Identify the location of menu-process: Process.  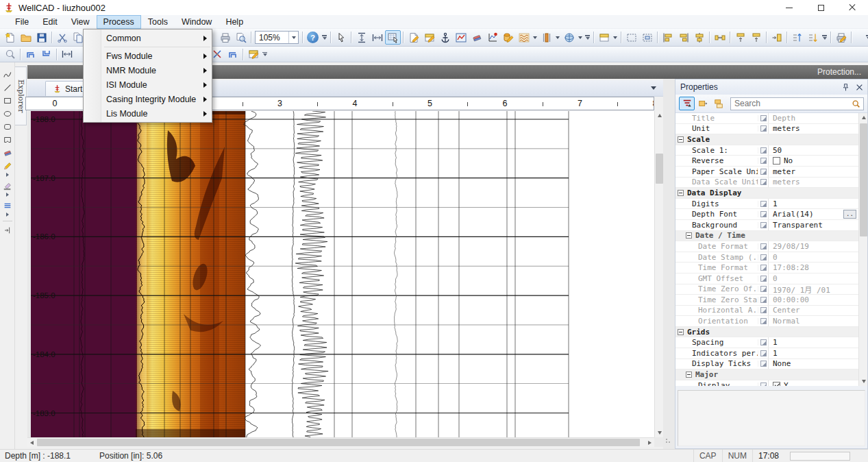
(119, 22).